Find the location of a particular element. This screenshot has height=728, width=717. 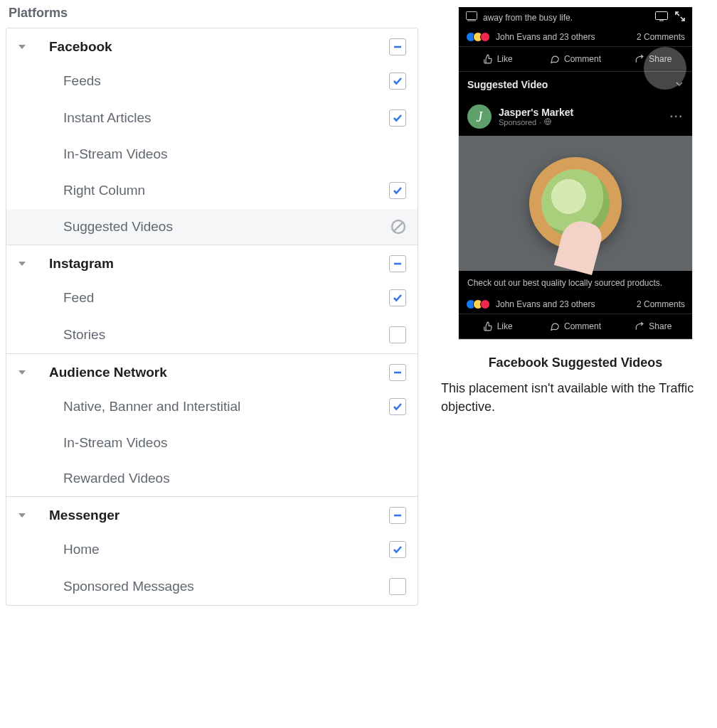

placement-label: Instant Articles is located at coordinates (219, 118).